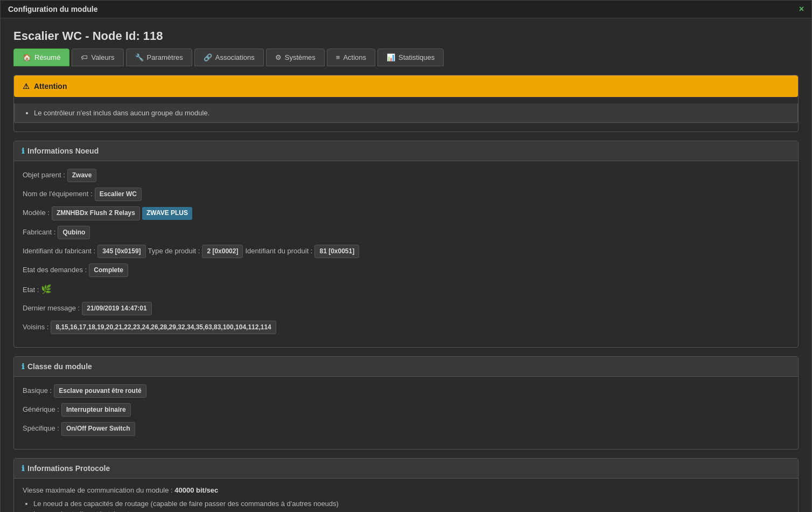 This screenshot has height=512, width=812. I want to click on tab-valeurs: 🏷 Valeurs, so click(97, 57).